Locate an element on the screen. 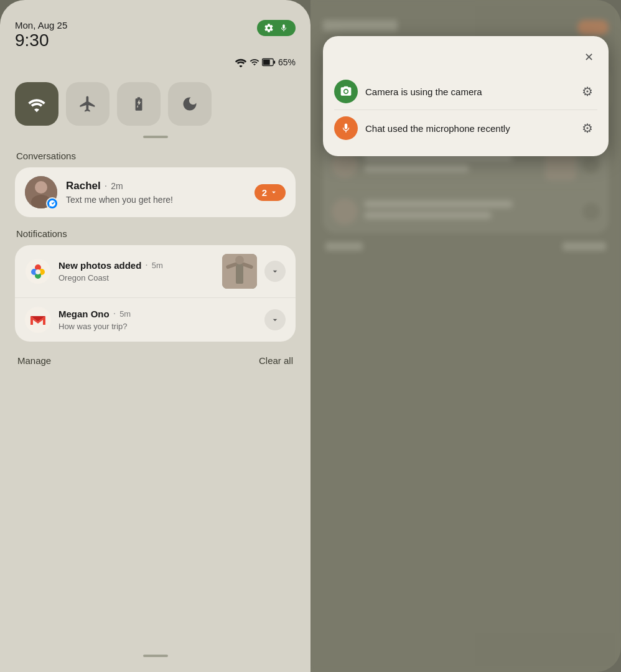 The width and height of the screenshot is (621, 672). photos-subtitle: Oregon Coast is located at coordinates (83, 278).